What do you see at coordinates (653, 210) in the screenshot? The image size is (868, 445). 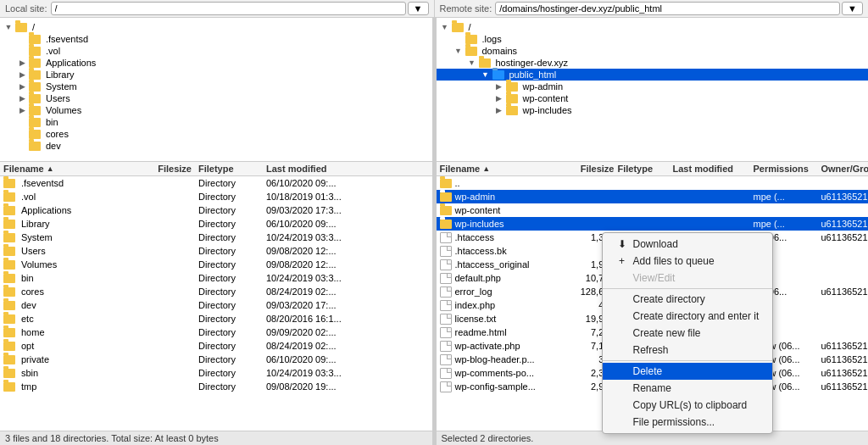 I see `remote-file-row-wp-content: wp-content` at bounding box center [653, 210].